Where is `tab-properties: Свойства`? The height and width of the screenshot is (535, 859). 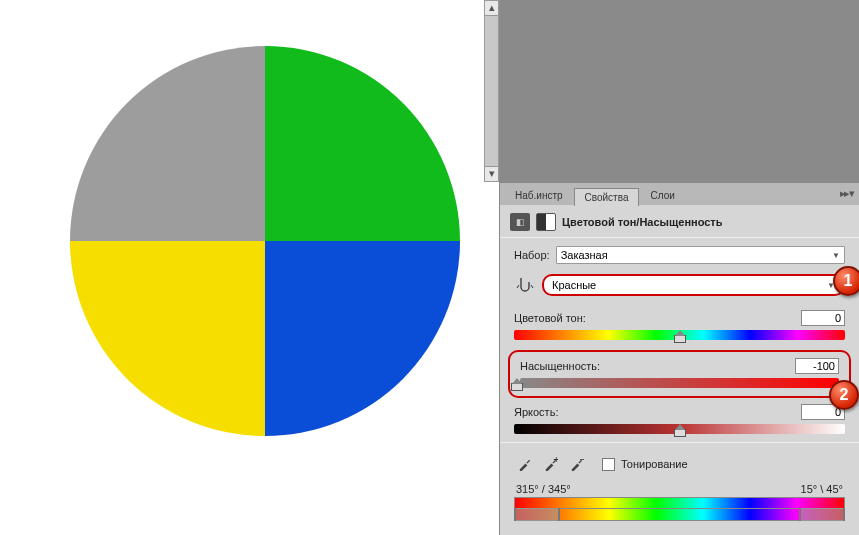
tab-properties: Свойства is located at coordinates (607, 197).